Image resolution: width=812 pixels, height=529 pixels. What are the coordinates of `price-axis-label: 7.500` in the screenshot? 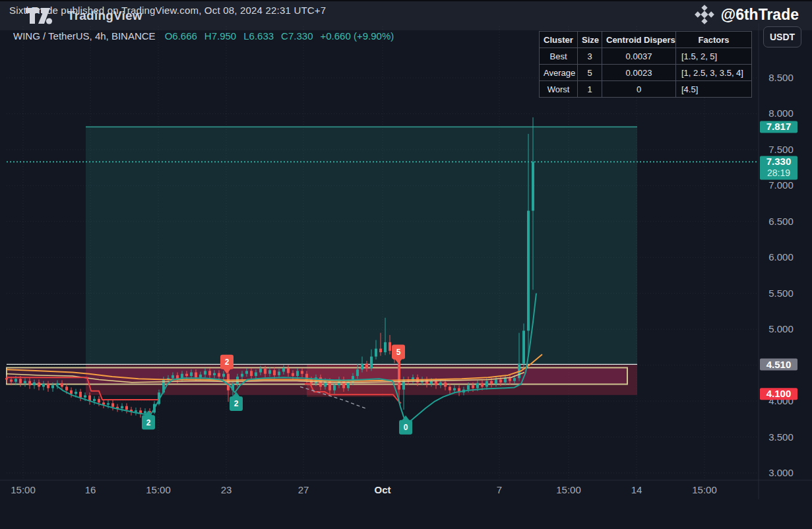 It's located at (781, 149).